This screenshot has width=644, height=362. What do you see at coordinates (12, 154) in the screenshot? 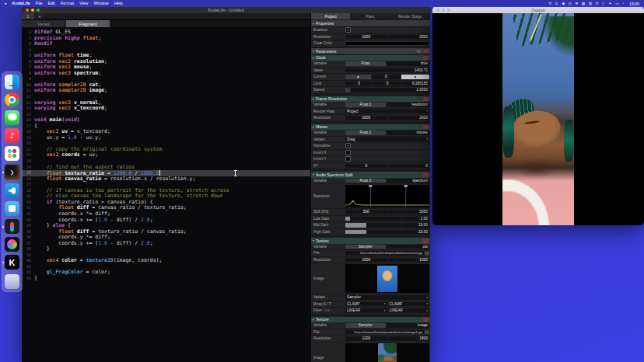
I see `slack-dock-icon` at bounding box center [12, 154].